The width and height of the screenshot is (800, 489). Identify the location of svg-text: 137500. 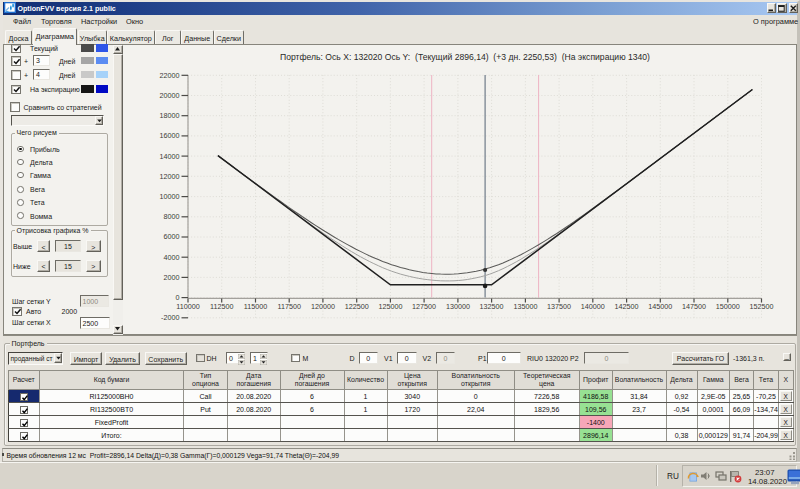
(559, 306).